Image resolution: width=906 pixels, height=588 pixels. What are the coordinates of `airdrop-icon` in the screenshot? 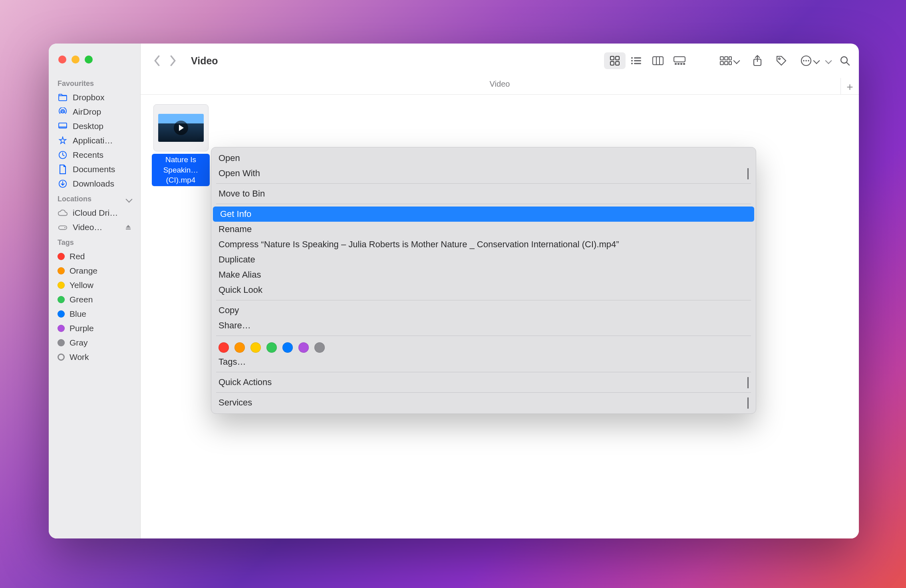 It's located at (63, 112).